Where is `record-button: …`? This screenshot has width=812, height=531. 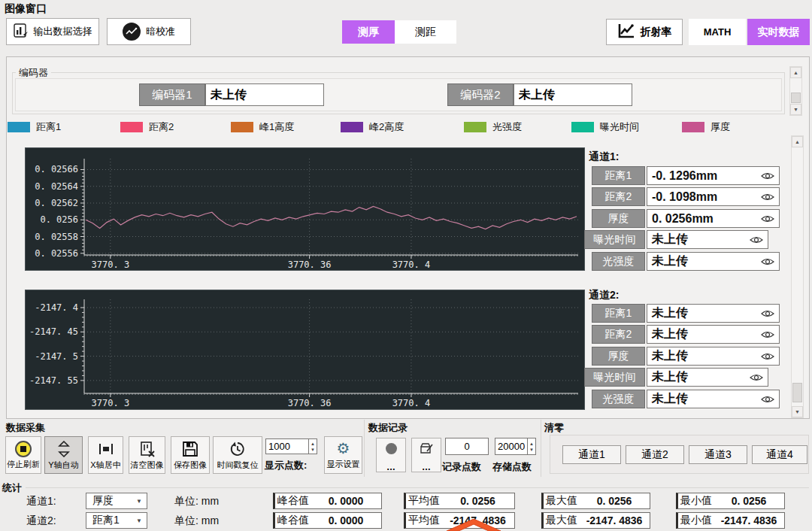
record-button: … is located at coordinates (391, 455).